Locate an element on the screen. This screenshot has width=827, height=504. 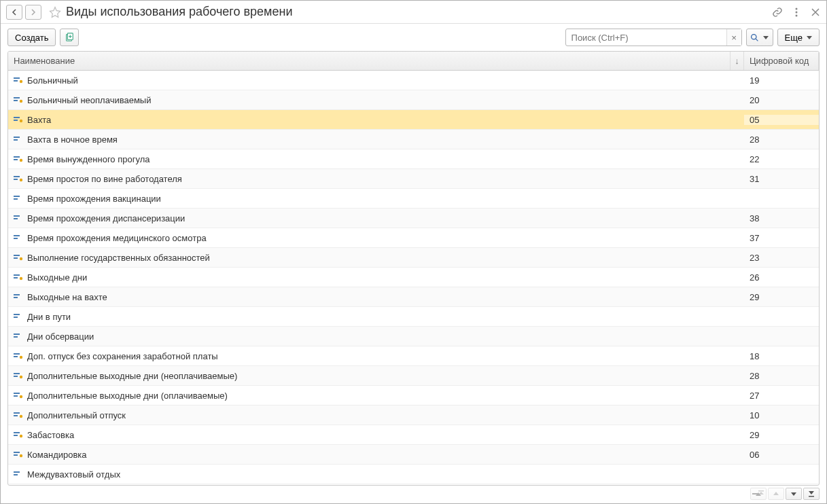
row-code: 19 is located at coordinates (781, 80).